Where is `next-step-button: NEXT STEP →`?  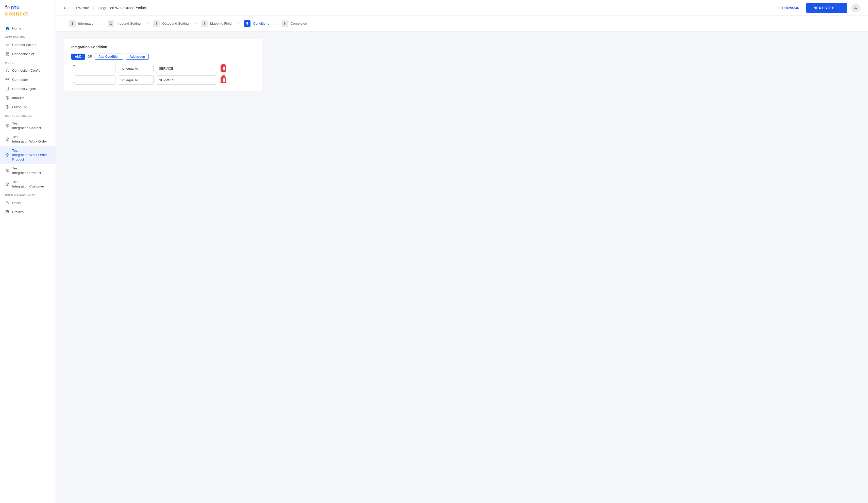
next-step-button: NEXT STEP → is located at coordinates (827, 8).